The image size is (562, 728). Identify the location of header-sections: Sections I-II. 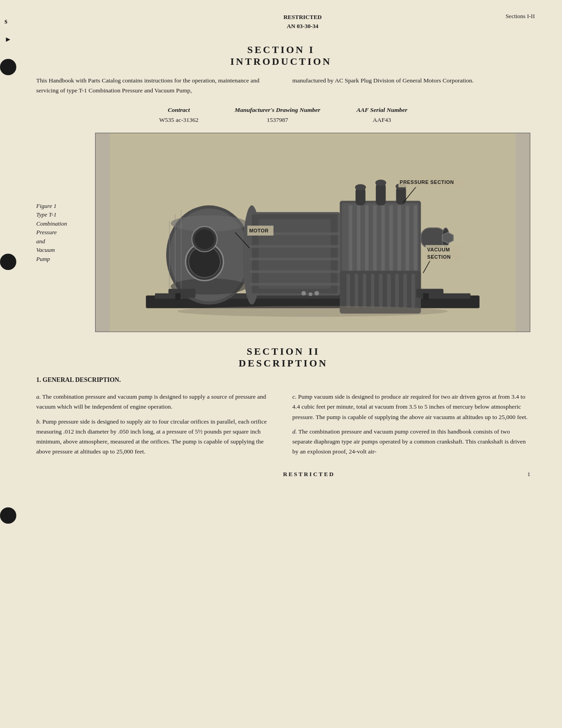
(520, 16).